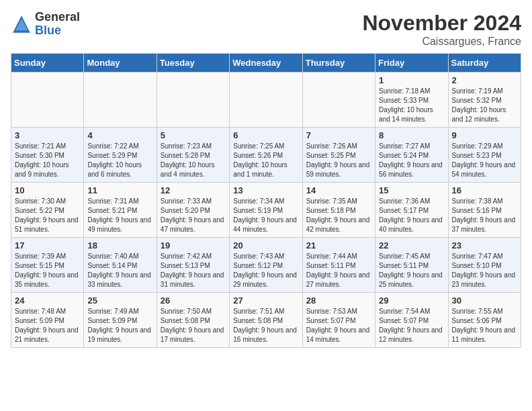 This screenshot has width=532, height=411. Describe the element at coordinates (48, 63) in the screenshot. I see `weekday-header-sunday: Sunday` at that location.